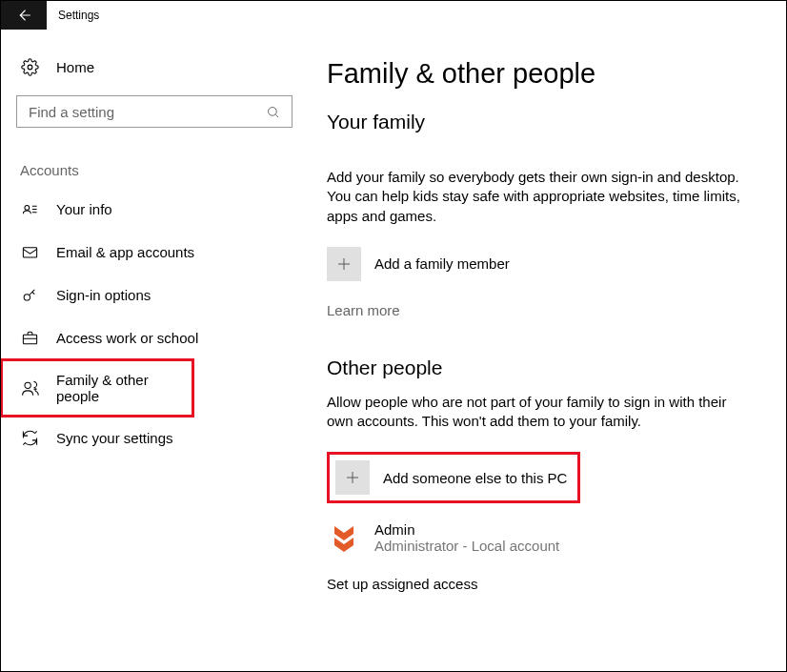 The width and height of the screenshot is (787, 672). What do you see at coordinates (24, 15) in the screenshot?
I see `back-arrow-icon` at bounding box center [24, 15].